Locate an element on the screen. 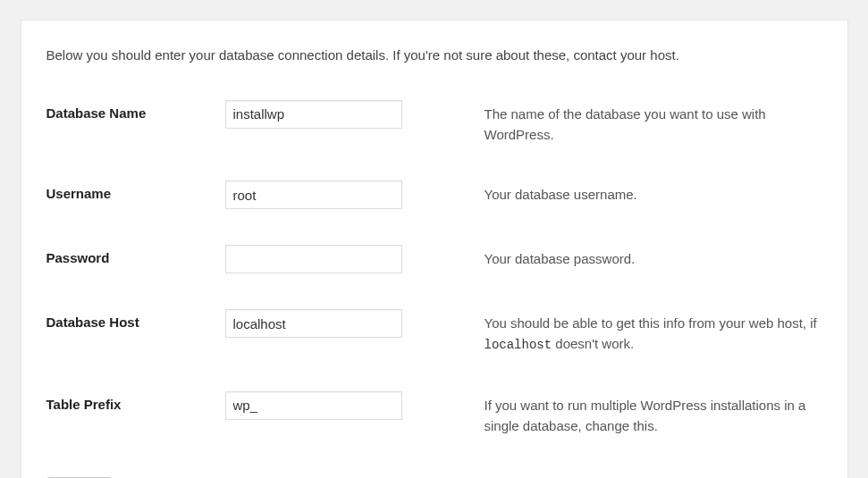  intro-text: Below you should enter your database con… is located at coordinates (434, 55).